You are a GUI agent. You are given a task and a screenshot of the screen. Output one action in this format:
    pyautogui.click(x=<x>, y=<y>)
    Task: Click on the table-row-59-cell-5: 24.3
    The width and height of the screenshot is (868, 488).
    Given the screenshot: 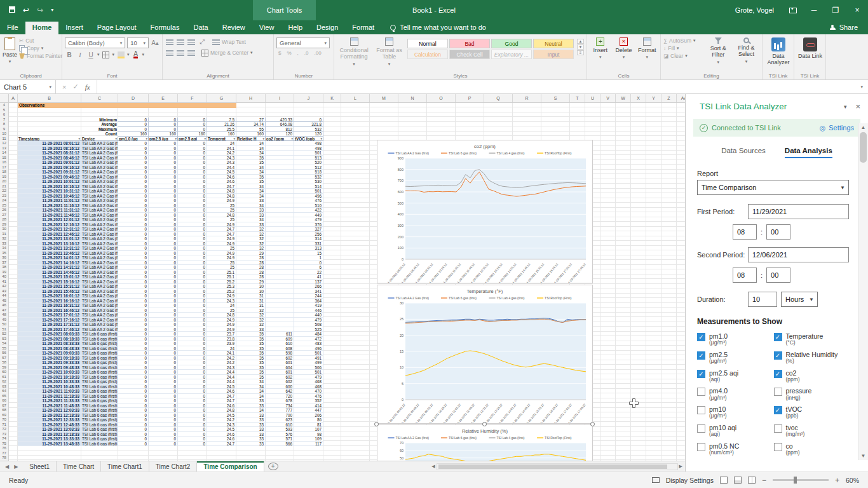 What is the action you would take?
    pyautogui.click(x=222, y=368)
    